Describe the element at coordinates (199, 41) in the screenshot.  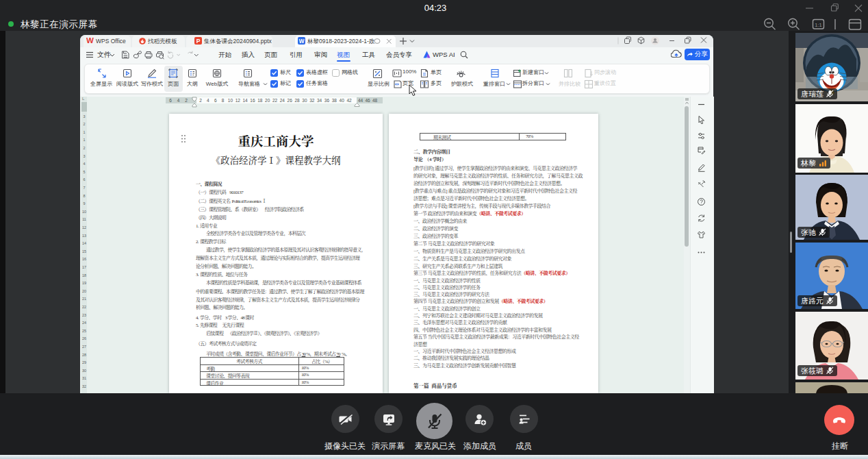
I see `svg-text: P` at that location.